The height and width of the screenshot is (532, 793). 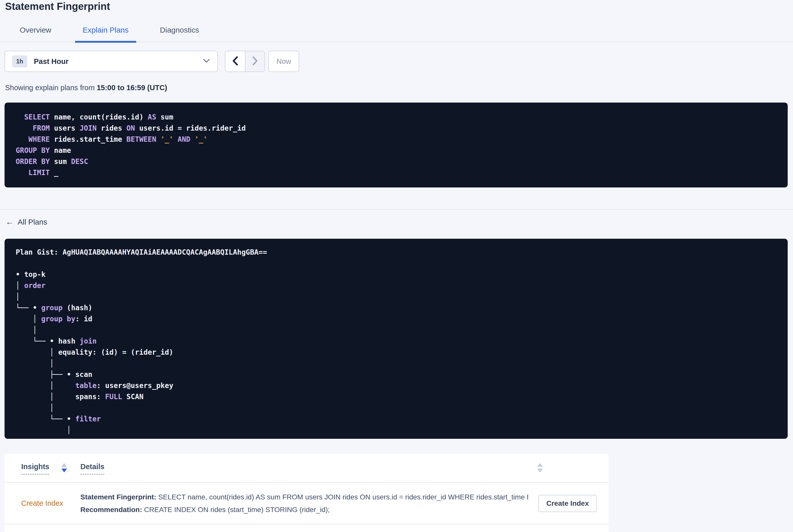 I want to click on insight-row: Create Index Statement Fingerprint: SELE…, so click(x=306, y=504).